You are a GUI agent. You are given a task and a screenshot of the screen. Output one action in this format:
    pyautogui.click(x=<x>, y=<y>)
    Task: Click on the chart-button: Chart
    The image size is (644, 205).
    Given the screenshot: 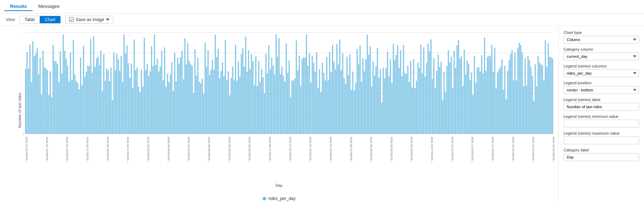 What is the action you would take?
    pyautogui.click(x=50, y=20)
    